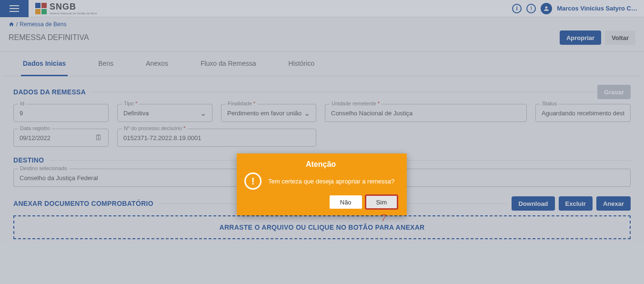  Describe the element at coordinates (321, 164) in the screenshot. I see `modal-title: Atenção` at that location.